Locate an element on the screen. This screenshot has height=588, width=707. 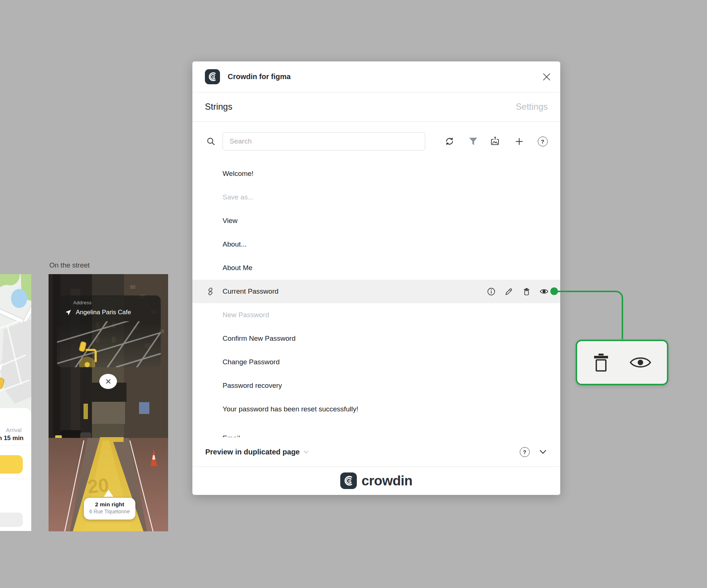
connection-dot is located at coordinates (554, 291).